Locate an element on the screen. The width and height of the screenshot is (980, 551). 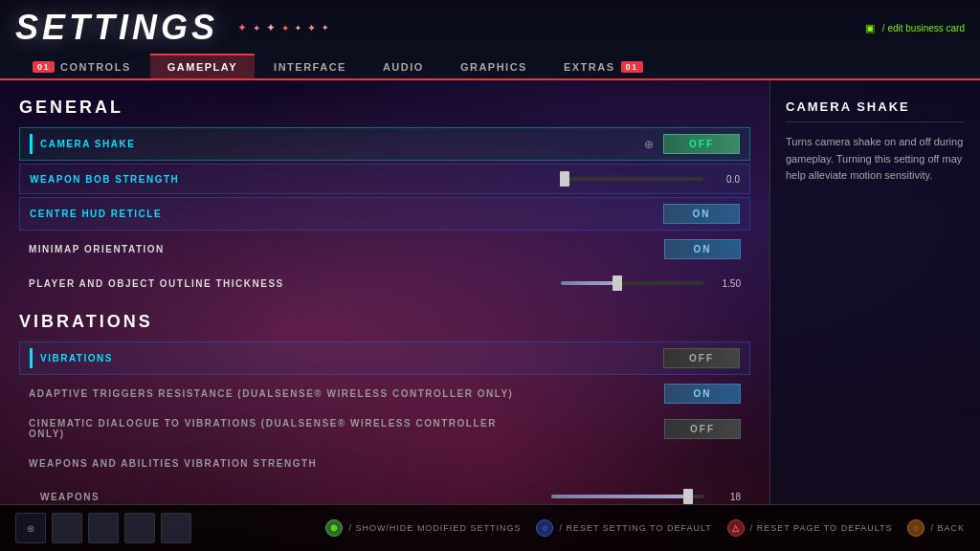
vibrations-border is located at coordinates (31, 358).